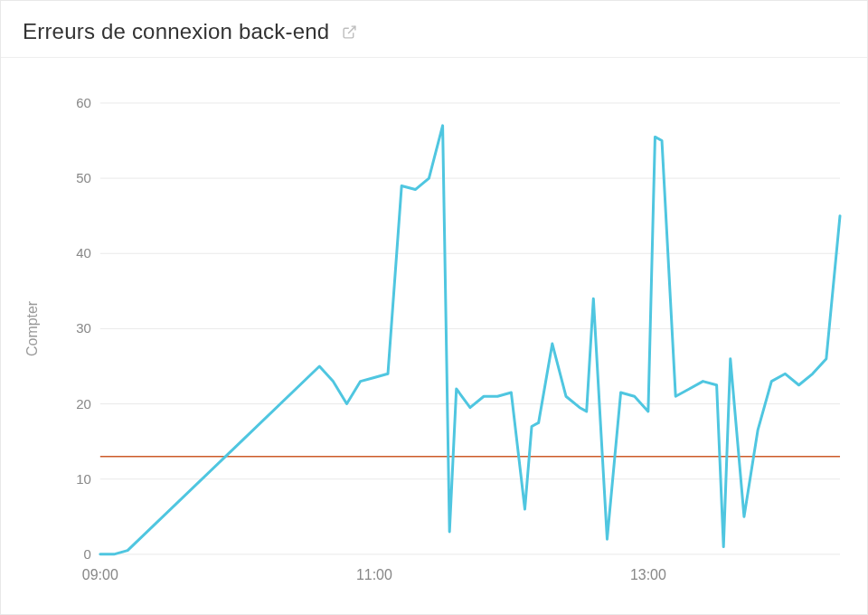 This screenshot has height=615, width=868. Describe the element at coordinates (83, 328) in the screenshot. I see `y-tick-labels: 0102030405060` at that location.